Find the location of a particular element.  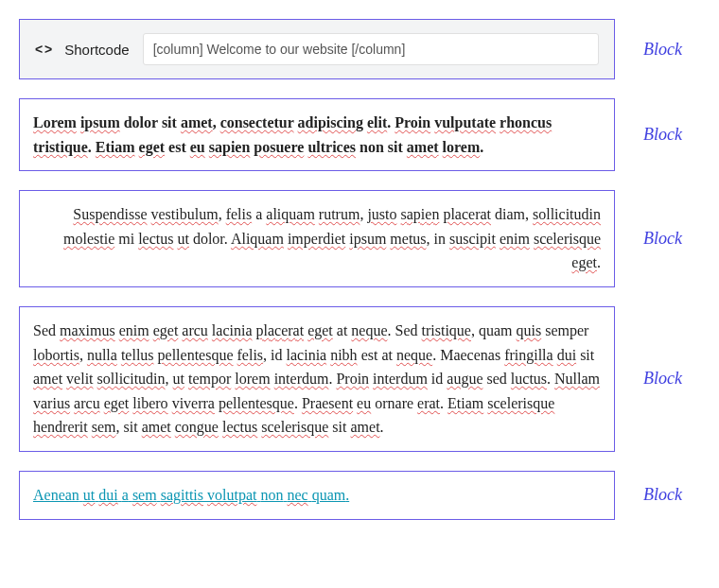

shortcode-title: Shortcode is located at coordinates (96, 49).